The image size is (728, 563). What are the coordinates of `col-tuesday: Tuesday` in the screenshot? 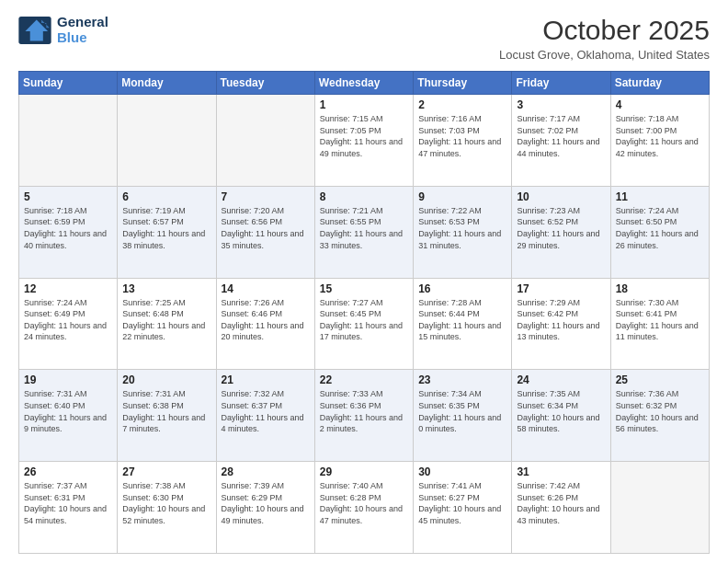 It's located at (265, 83).